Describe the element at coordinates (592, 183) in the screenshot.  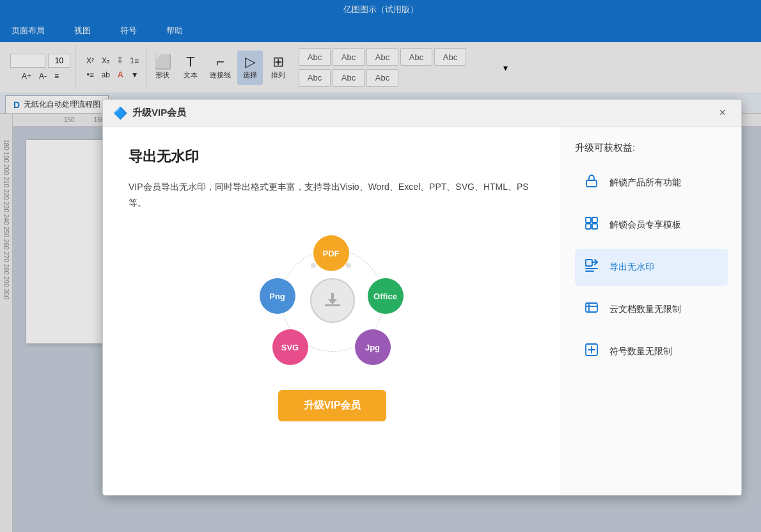
I see `lock-icon` at that location.